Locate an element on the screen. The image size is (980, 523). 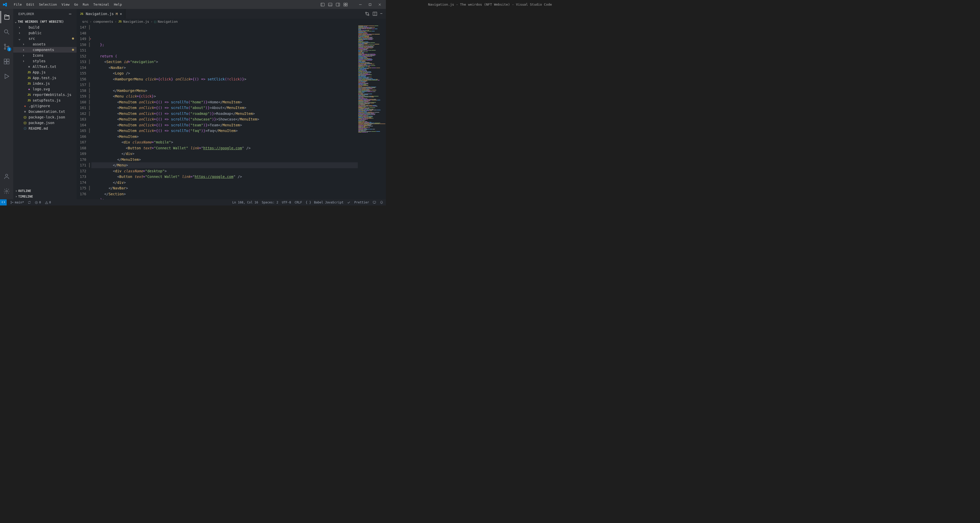
tree-item-logo-svg: ◆logo.svg is located at coordinates (45, 89).